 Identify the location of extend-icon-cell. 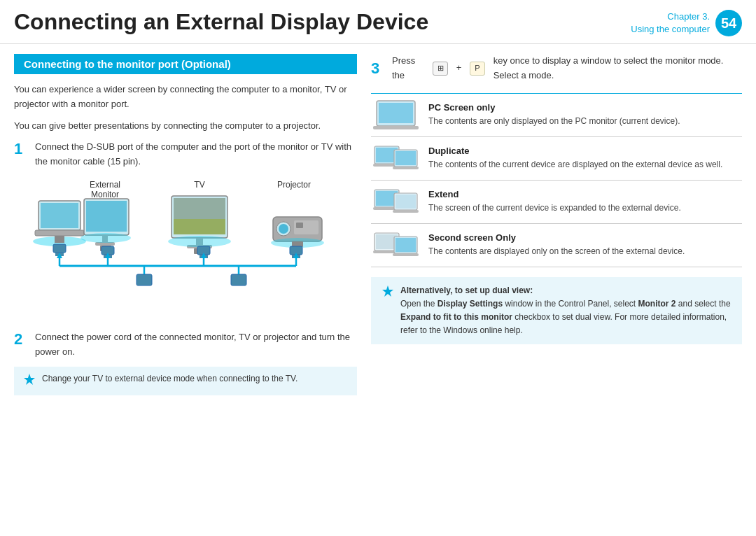
(396, 202).